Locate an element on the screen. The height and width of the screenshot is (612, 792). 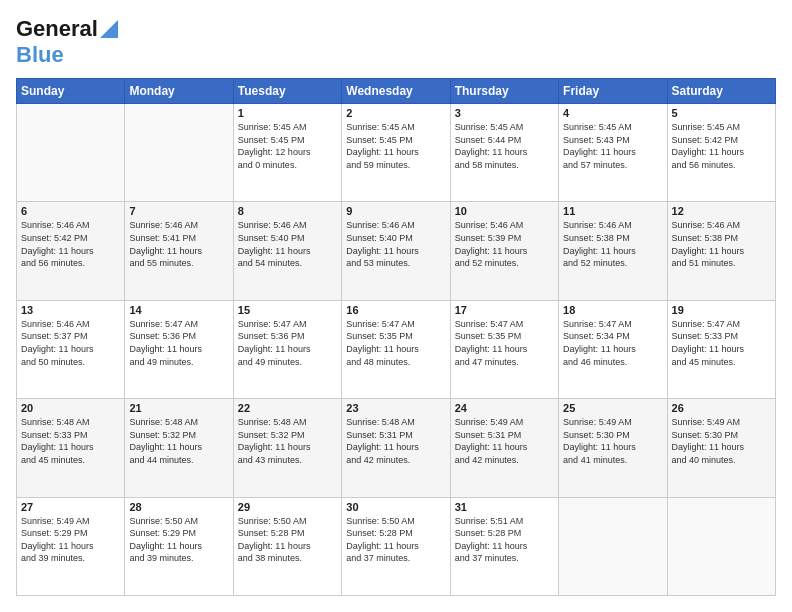
calendar-cell: 13Sunrise: 5:46 AM Sunset: 5:37 PM Dayli… is located at coordinates (71, 349).